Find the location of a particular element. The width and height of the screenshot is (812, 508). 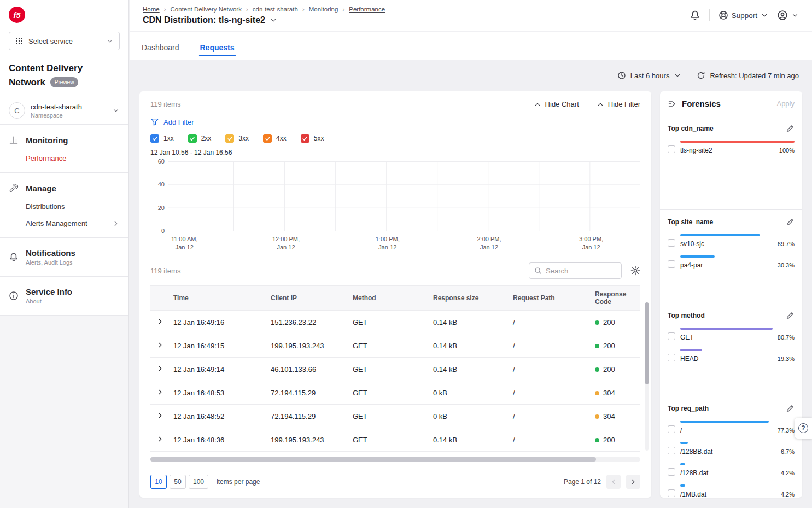

table-row: 12 Jan 16:48:36 199.195.193.243 GET 0.14… is located at coordinates (395, 440).